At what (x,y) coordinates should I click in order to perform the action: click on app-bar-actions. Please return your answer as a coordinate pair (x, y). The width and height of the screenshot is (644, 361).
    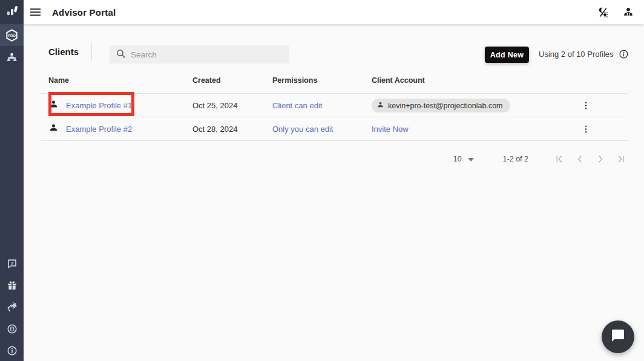
    Looking at the image, I should click on (616, 12).